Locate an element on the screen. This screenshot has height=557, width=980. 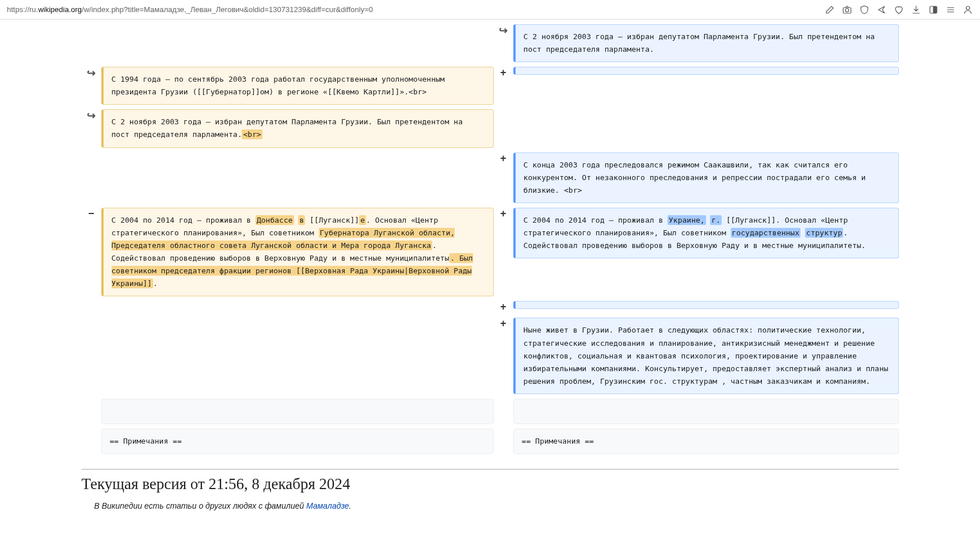
hatnote: В Википедии есть статьи о других людях с… is located at coordinates (490, 506).